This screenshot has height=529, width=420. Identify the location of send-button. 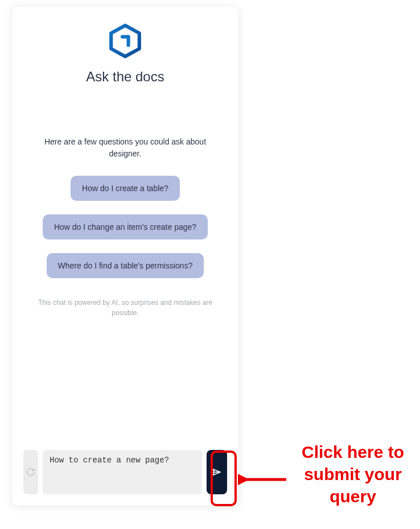
(217, 472).